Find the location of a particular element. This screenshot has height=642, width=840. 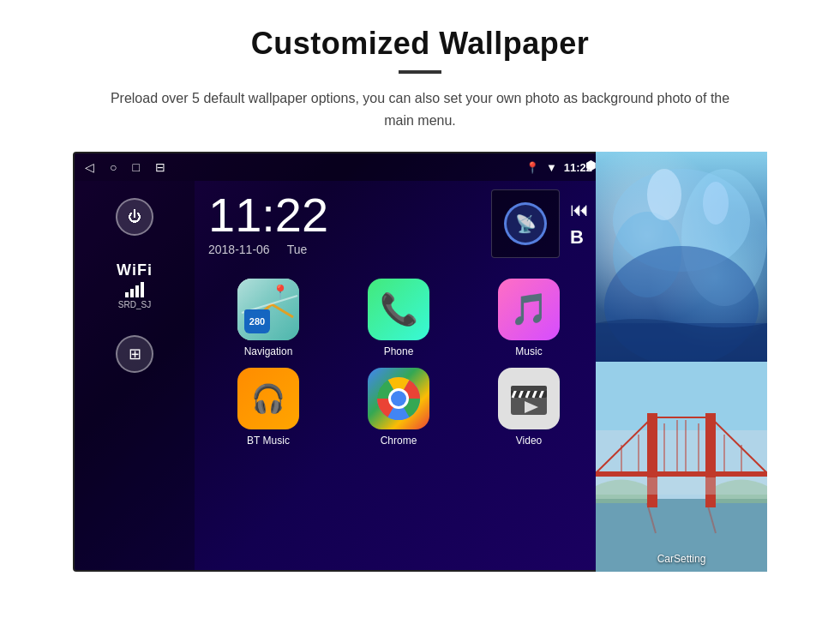

title-divider is located at coordinates (420, 72).